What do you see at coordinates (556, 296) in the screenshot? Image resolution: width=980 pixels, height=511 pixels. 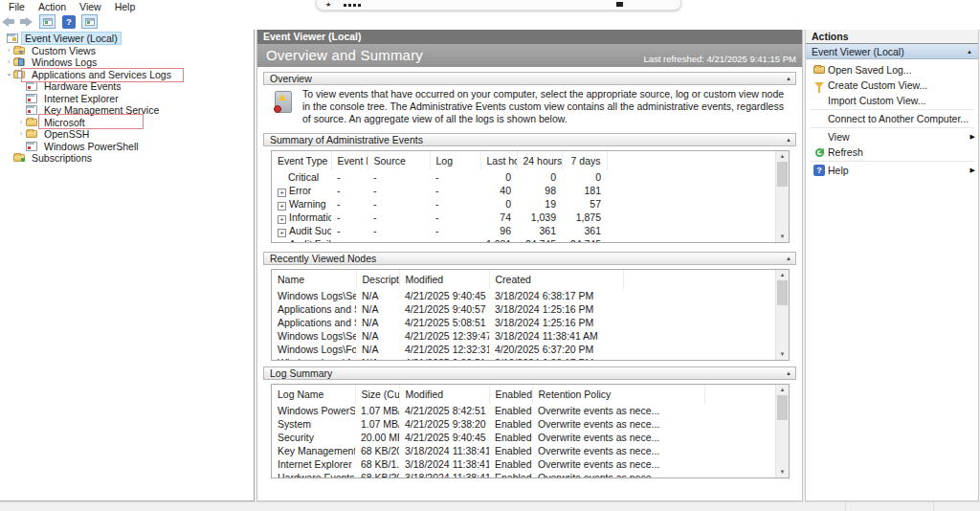 I see `table-cell: 3/18/2024 6:38:17 PM` at bounding box center [556, 296].